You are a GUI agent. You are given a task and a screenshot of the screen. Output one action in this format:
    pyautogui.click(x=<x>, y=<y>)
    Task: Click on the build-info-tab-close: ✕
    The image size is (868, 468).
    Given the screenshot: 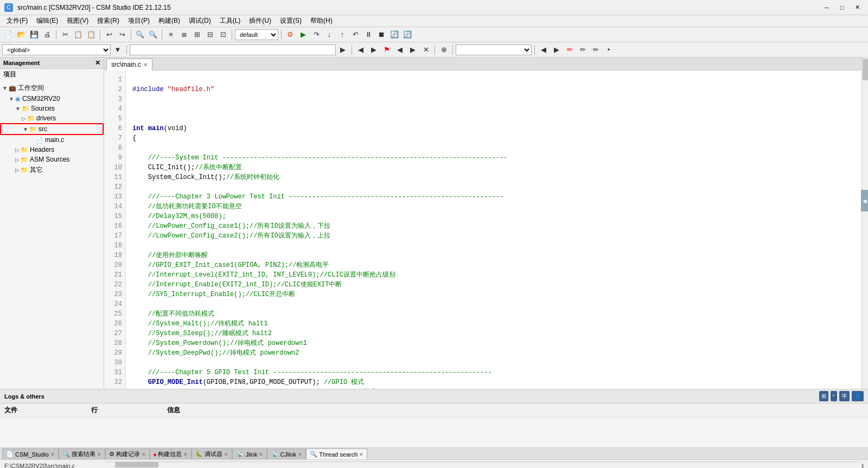 What is the action you would take?
    pyautogui.click(x=186, y=454)
    